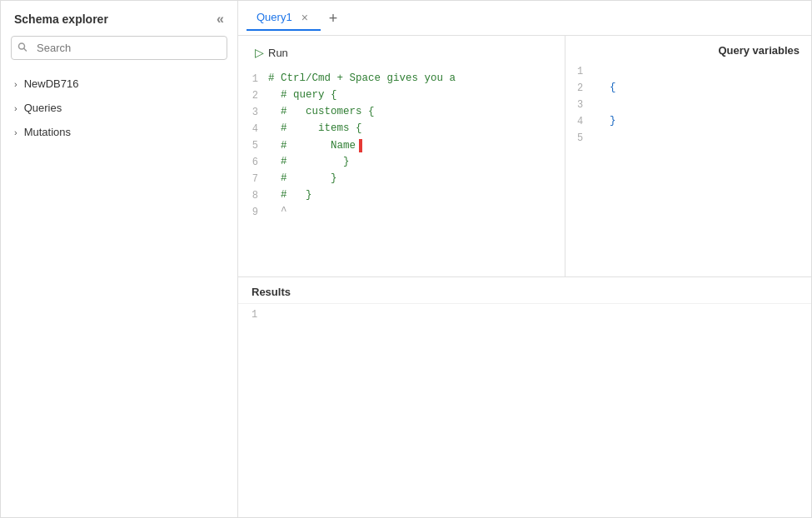  What do you see at coordinates (271, 52) in the screenshot?
I see `run-button: ▷ Run` at bounding box center [271, 52].